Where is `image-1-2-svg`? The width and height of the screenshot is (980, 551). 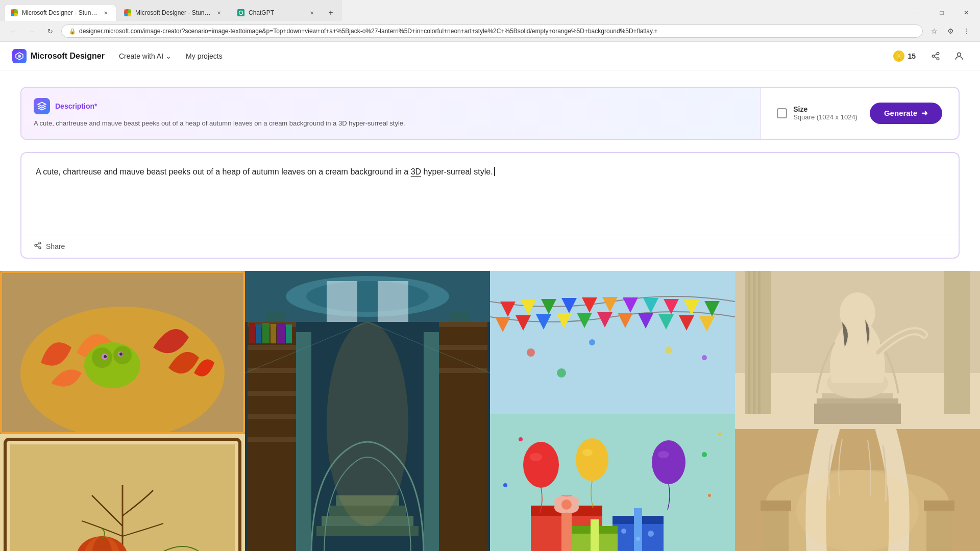
image-1-2-svg is located at coordinates (122, 493).